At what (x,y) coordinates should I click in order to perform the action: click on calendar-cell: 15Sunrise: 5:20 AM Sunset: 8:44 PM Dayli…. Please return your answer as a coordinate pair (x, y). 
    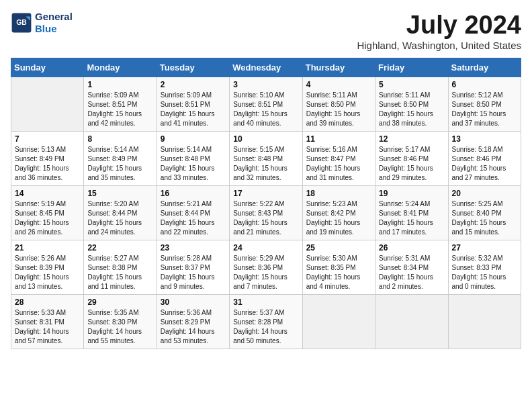
    Looking at the image, I should click on (120, 214).